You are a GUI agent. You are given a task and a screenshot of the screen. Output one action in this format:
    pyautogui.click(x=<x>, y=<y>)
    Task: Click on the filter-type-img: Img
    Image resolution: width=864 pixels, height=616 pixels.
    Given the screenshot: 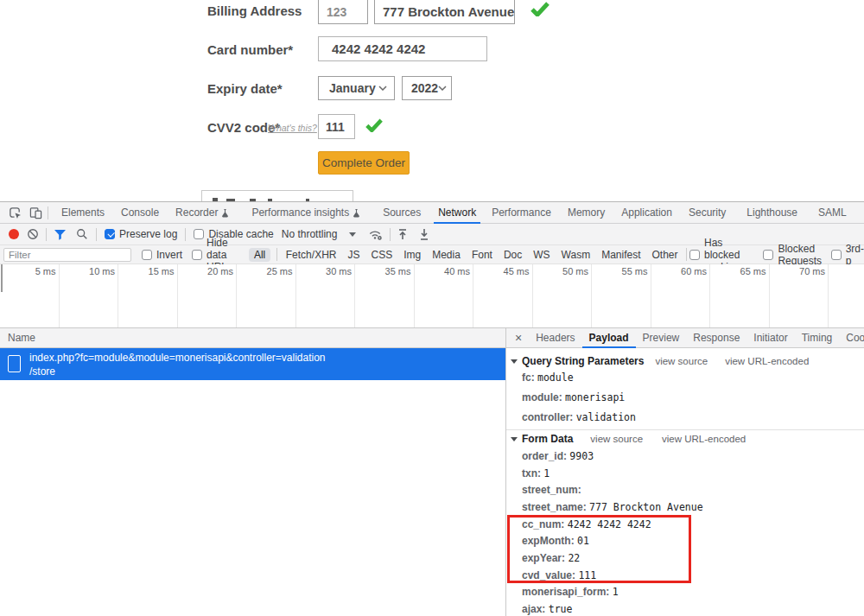 What is the action you would take?
    pyautogui.click(x=412, y=255)
    